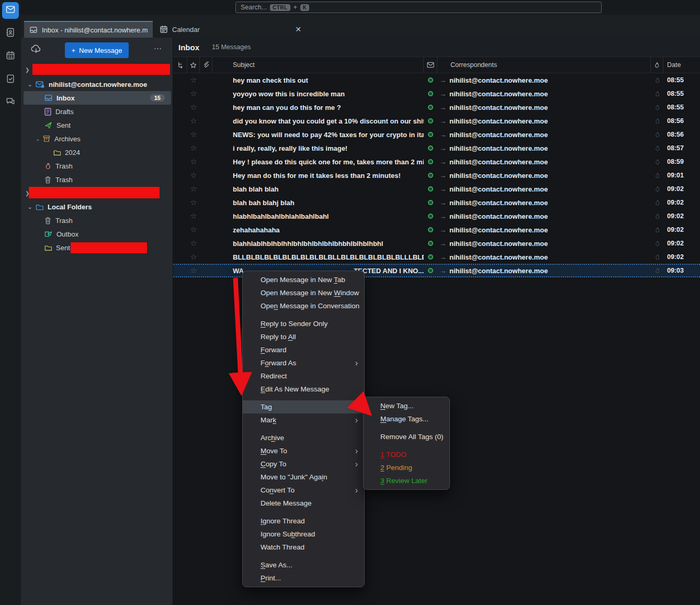  What do you see at coordinates (407, 436) in the screenshot?
I see `menu-item-remove-all-tags-0: Remove All Tags (0)` at bounding box center [407, 436].